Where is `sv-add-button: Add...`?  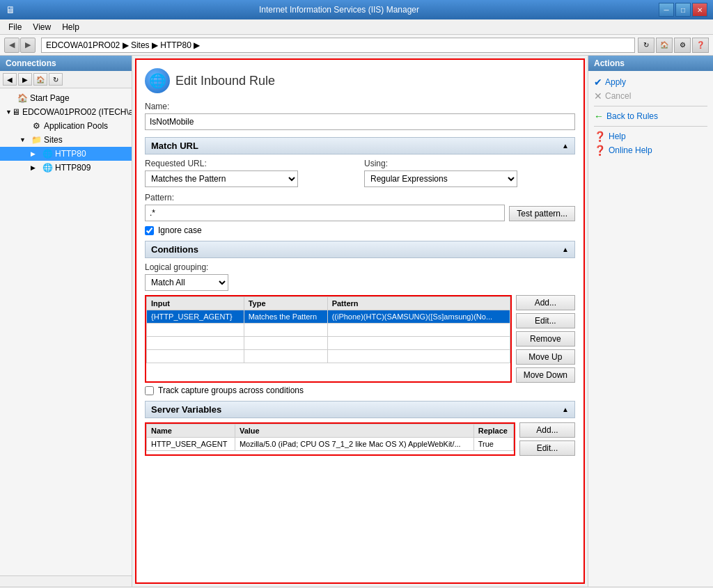 sv-add-button: Add... is located at coordinates (547, 430).